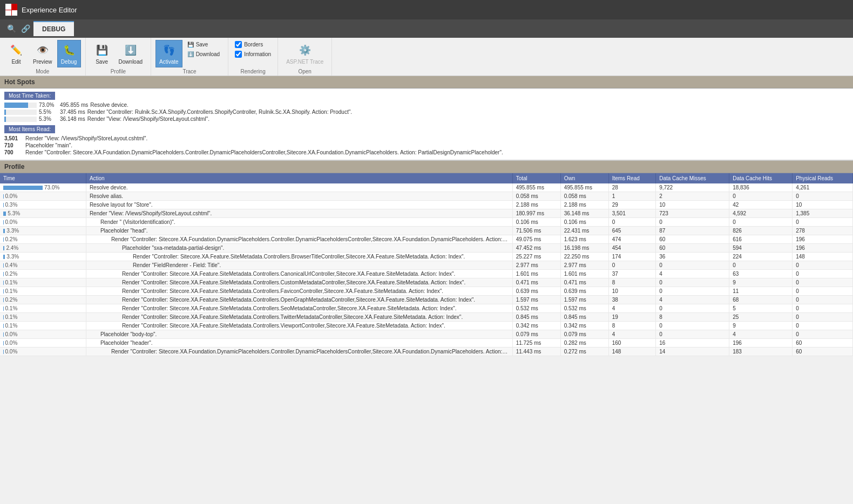  Describe the element at coordinates (253, 54) in the screenshot. I see `information-checkbox-row: Information` at that location.